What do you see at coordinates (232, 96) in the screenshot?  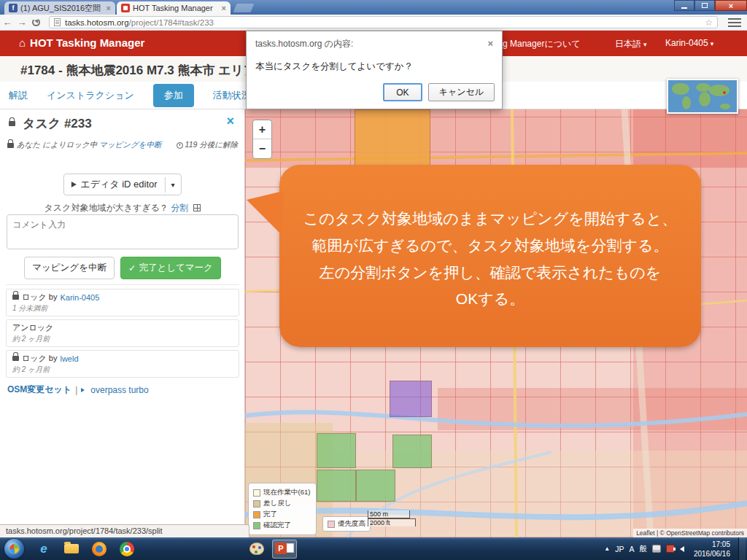 I see `tab-activity: 活動状況` at bounding box center [232, 96].